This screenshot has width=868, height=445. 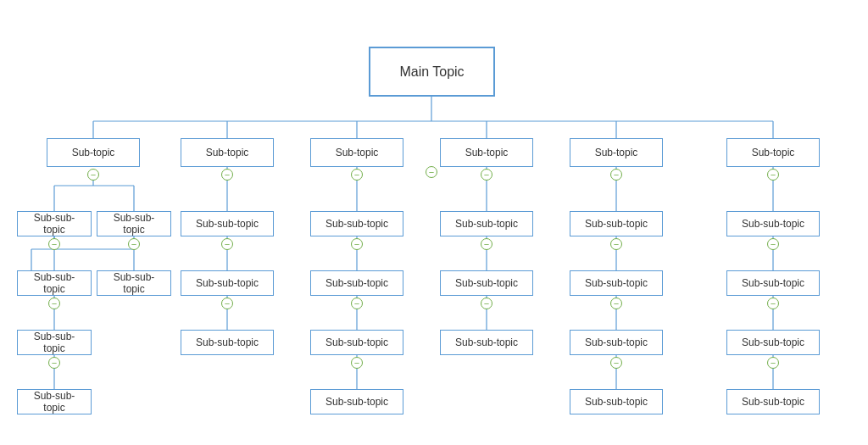 What do you see at coordinates (616, 402) in the screenshot?
I see `subsub-4-3: Sub-sub-topic` at bounding box center [616, 402].